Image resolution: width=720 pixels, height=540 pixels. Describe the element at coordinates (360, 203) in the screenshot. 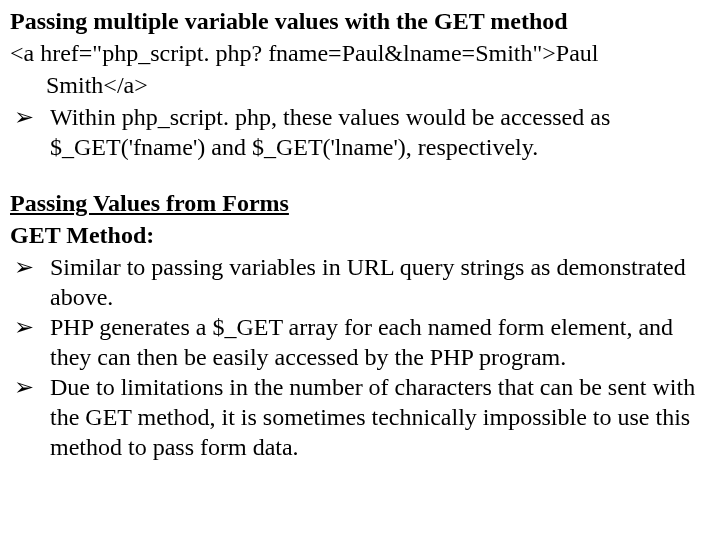

I see `section2-title: Passing Values from Forms` at that location.